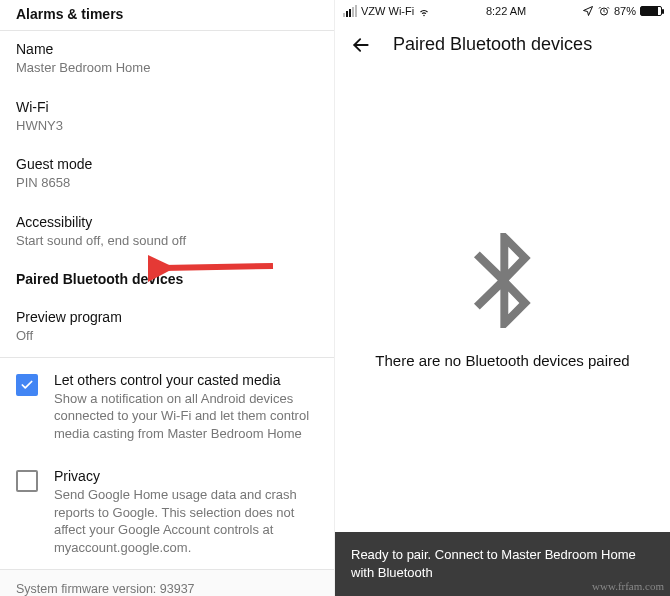  Describe the element at coordinates (167, 279) in the screenshot. I see `label-paired-bluetooth: Paired Bluetooth devices` at that location.